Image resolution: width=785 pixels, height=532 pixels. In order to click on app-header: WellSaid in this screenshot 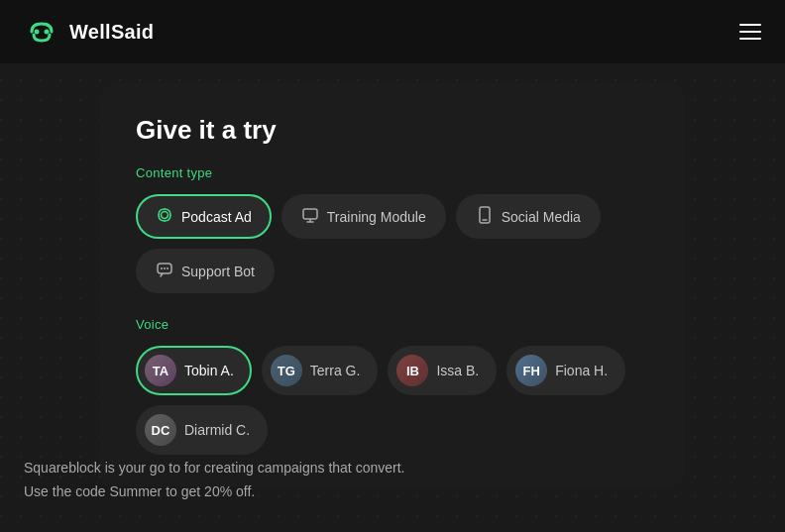, I will do `click(392, 32)`.